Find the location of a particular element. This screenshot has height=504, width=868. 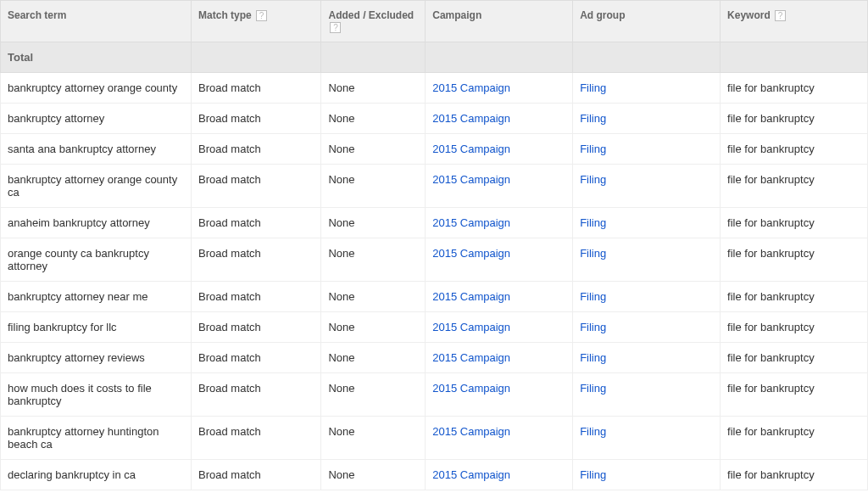

header-added-excluded: Added / Excluded ? is located at coordinates (373, 22).